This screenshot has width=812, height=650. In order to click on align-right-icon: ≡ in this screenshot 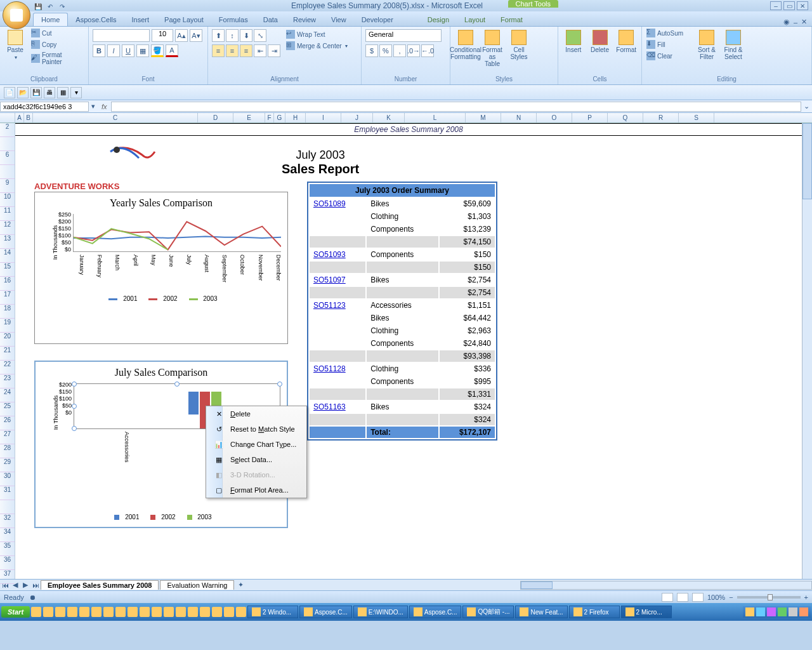, I will do `click(246, 51)`.